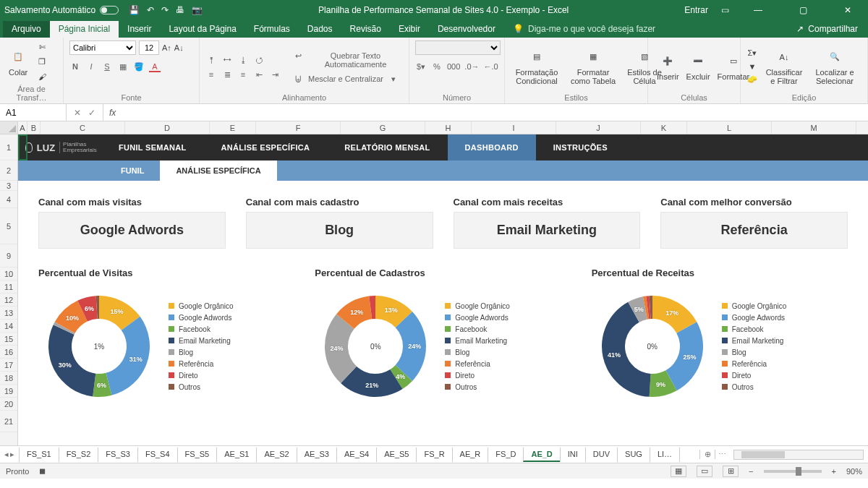  Describe the element at coordinates (149, 48) in the screenshot. I see `font-size-input` at that location.